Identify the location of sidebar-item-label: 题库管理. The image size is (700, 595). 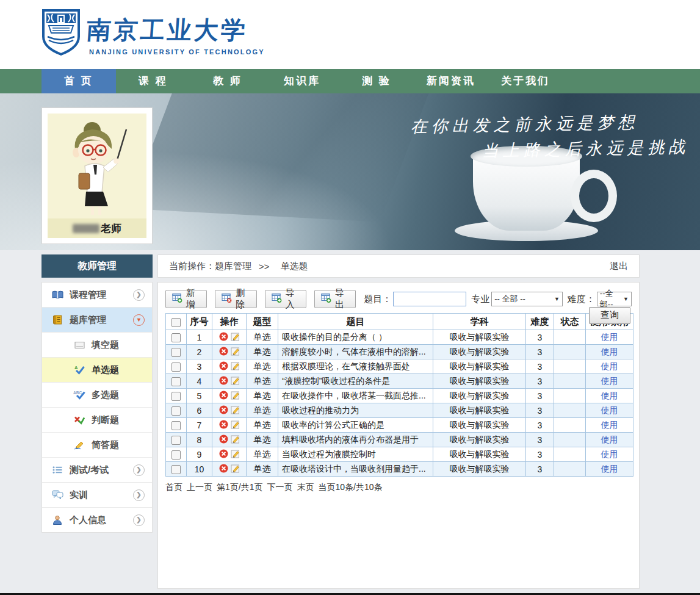
(101, 320).